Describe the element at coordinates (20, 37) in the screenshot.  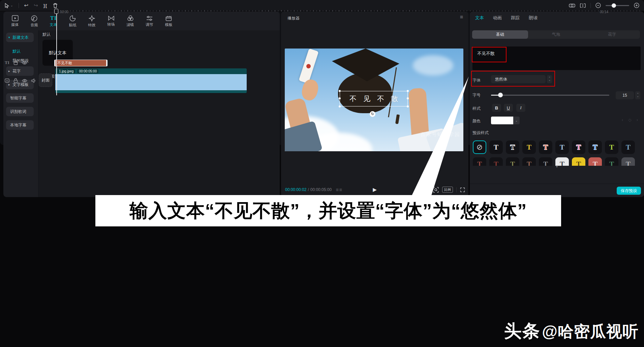
I see `sidebar-item-new-text: ▾ 新建文本` at that location.